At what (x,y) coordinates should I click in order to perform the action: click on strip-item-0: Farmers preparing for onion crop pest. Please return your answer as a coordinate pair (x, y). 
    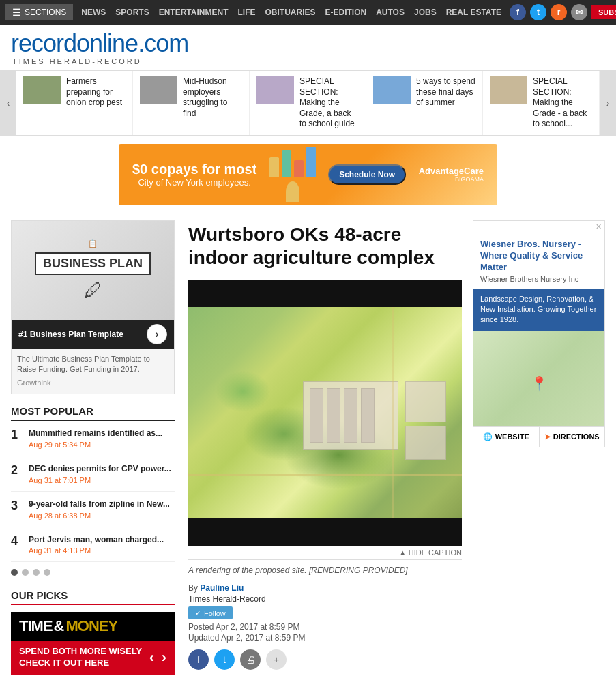
    Looking at the image, I should click on (75, 103).